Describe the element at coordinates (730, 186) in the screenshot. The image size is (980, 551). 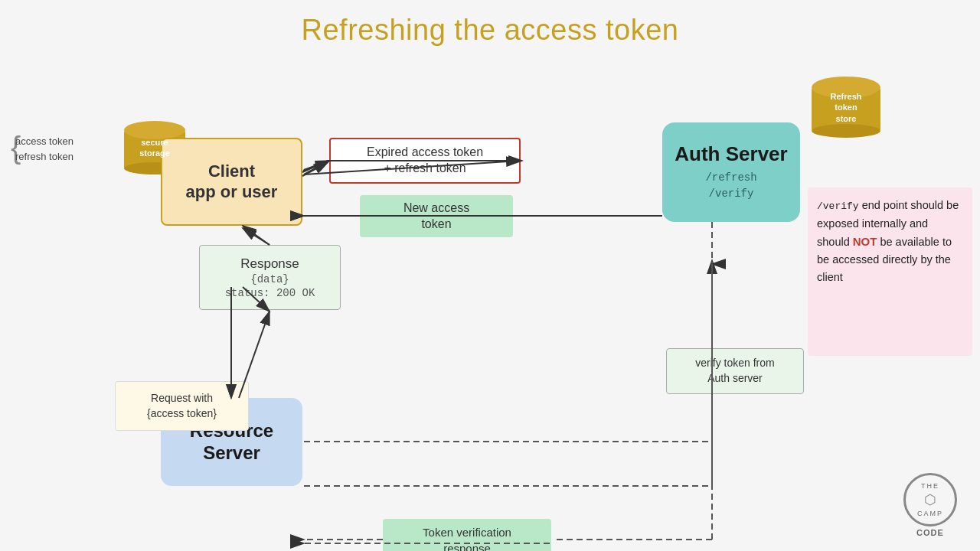
I see `auth-server-routes: /refresh /verify` at that location.